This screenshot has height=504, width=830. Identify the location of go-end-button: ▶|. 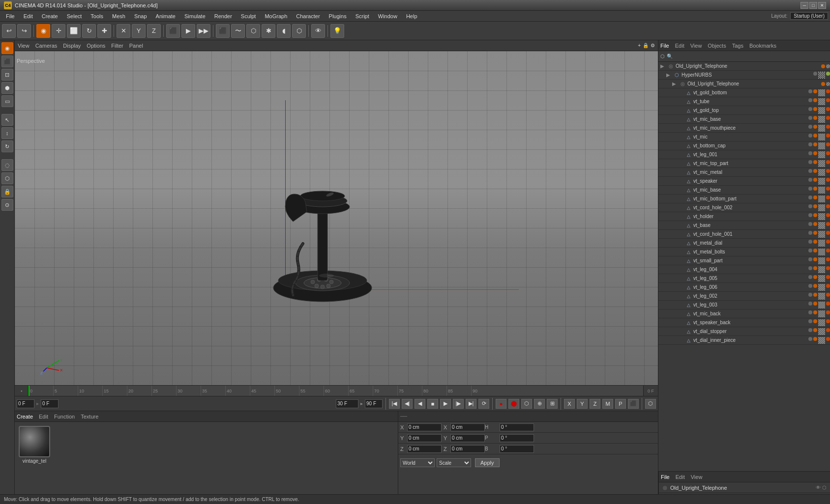
(471, 404).